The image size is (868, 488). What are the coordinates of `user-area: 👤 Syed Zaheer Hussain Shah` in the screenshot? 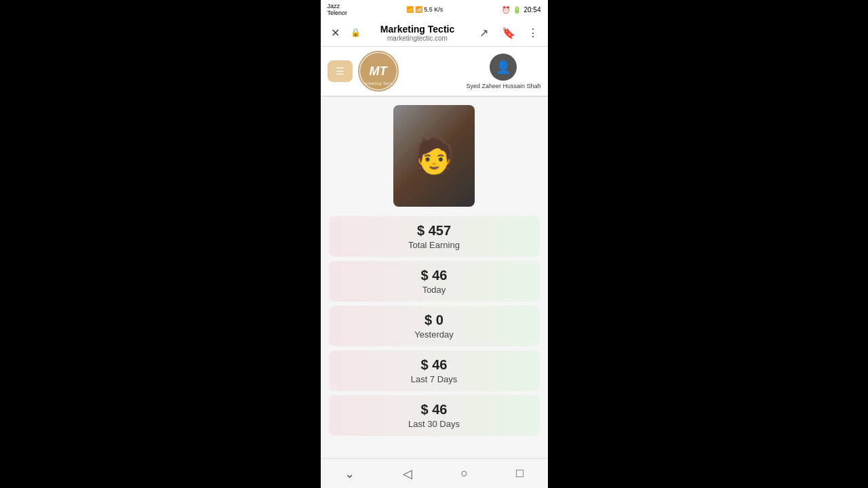 It's located at (503, 72).